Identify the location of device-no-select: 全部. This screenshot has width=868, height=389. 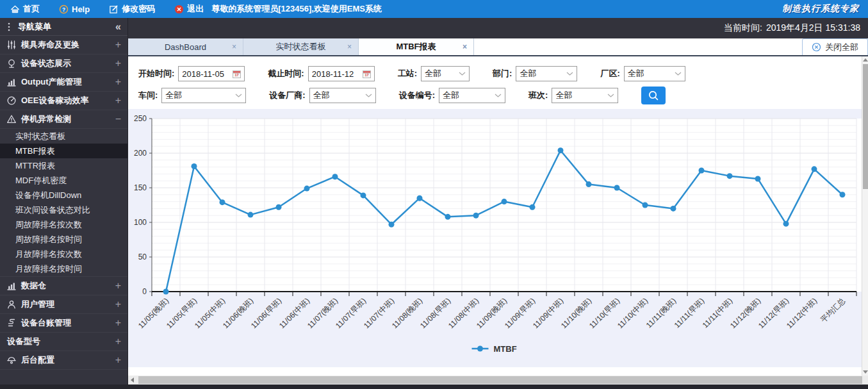
(472, 95).